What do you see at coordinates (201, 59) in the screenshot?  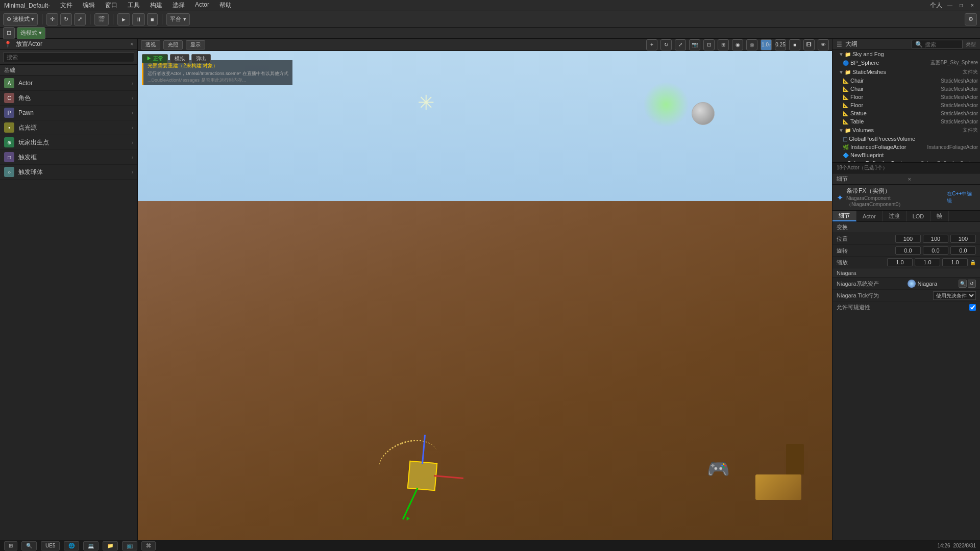 I see `viewport-eject-button: 弹出` at bounding box center [201, 59].